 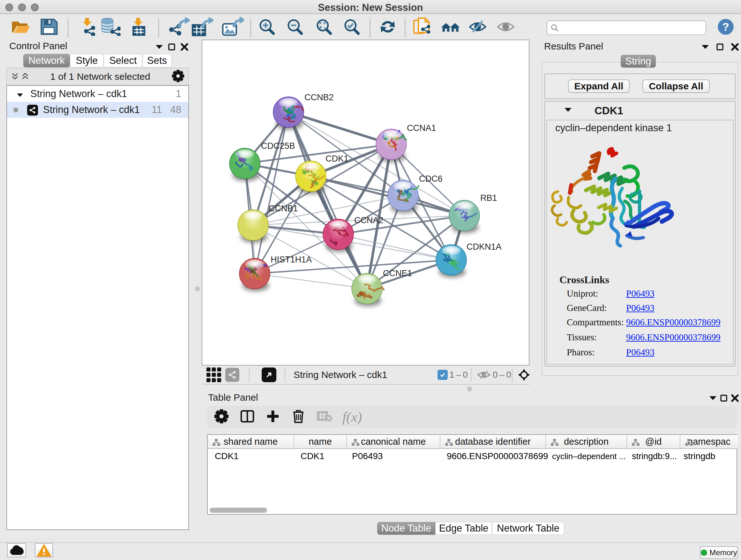 I want to click on svg-text: CDC25B, so click(x=278, y=146).